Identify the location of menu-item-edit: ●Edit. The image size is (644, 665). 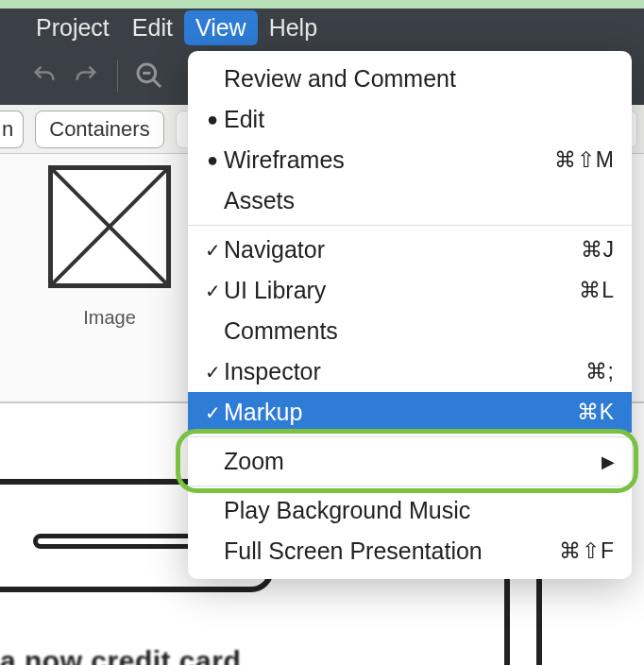
(410, 119).